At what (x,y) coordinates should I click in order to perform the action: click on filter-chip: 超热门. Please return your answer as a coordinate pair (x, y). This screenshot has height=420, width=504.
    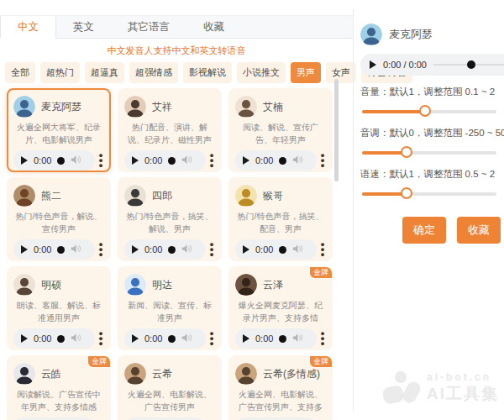
    Looking at the image, I should click on (60, 72).